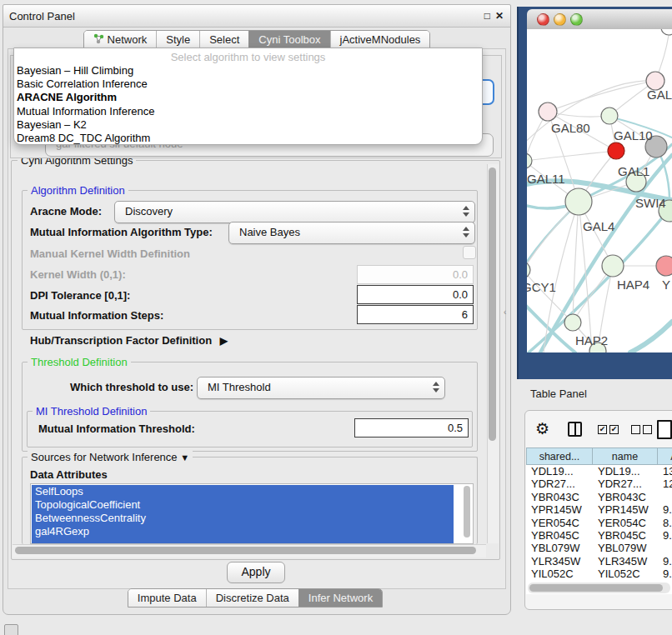 The image size is (672, 635). What do you see at coordinates (248, 138) in the screenshot?
I see `dropdown-item: Dream8 DC_TDC Algorithm` at bounding box center [248, 138].